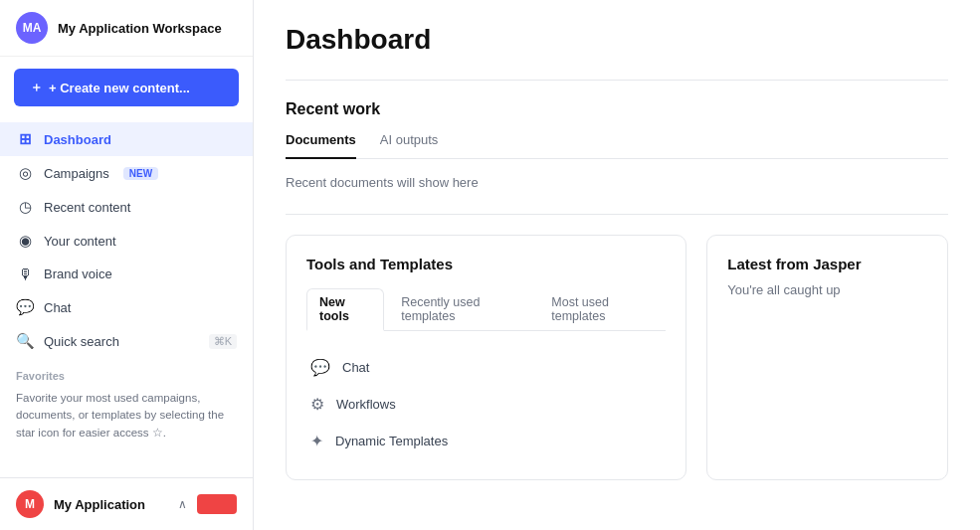 This screenshot has height=530, width=980. I want to click on title-divider, so click(617, 80).